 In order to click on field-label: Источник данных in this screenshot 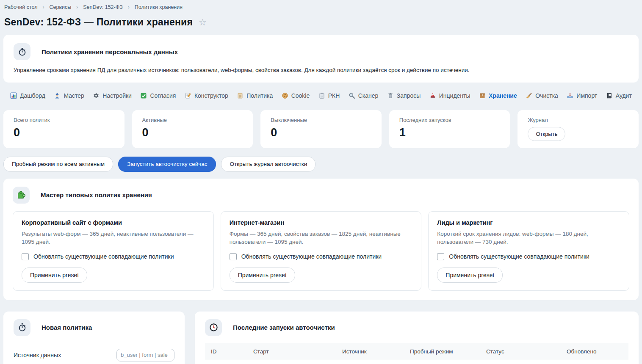, I will do `click(37, 355)`.